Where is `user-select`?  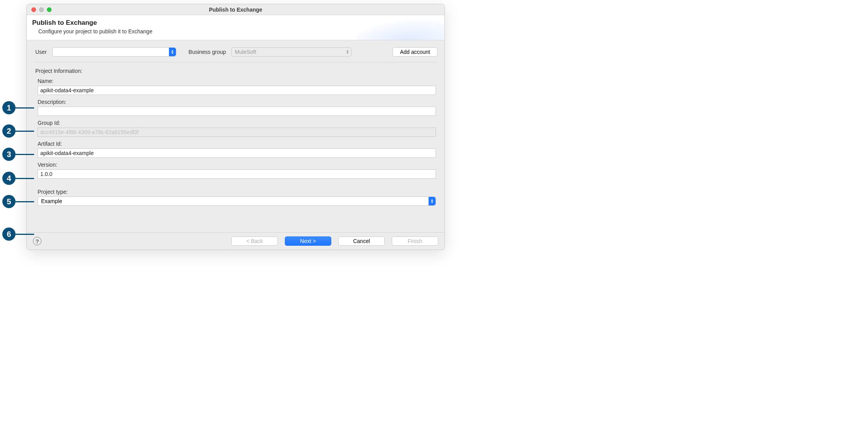 user-select is located at coordinates (114, 52).